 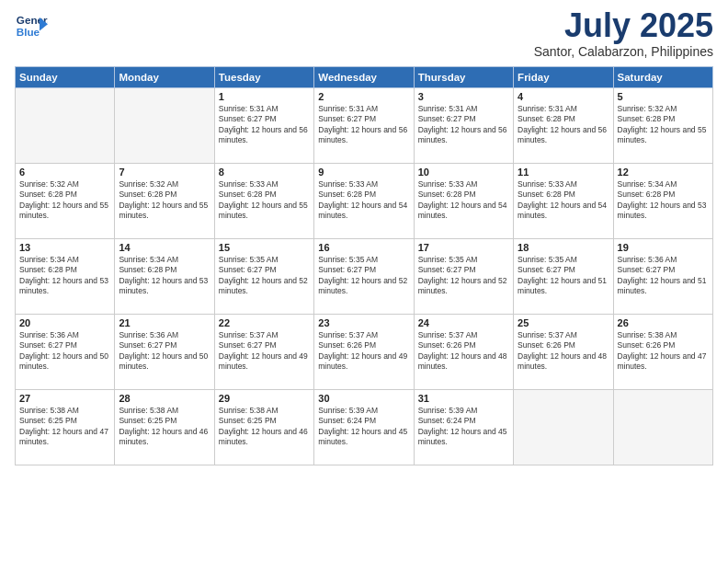 What do you see at coordinates (264, 126) in the screenshot?
I see `table-row: 1Sunrise: 5:31 AMSunset: 6:27 PMDaylight…` at bounding box center [264, 126].